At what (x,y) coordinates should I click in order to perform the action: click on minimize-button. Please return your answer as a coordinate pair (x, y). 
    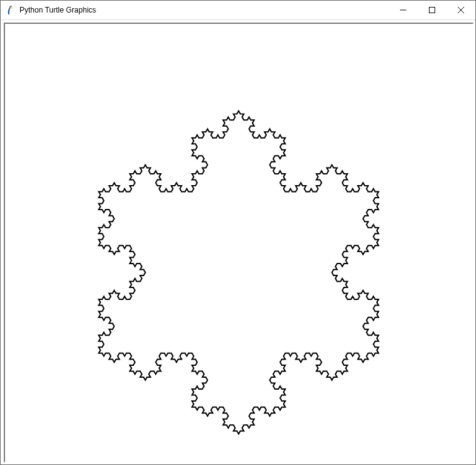
    Looking at the image, I should click on (403, 10).